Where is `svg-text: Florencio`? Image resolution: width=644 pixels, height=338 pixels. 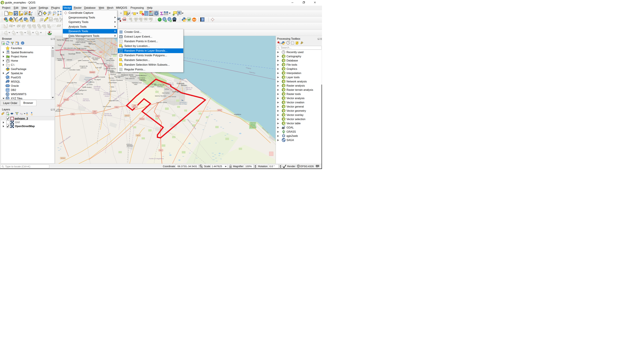 svg-text: Florencio is located at coordinates (97, 88).